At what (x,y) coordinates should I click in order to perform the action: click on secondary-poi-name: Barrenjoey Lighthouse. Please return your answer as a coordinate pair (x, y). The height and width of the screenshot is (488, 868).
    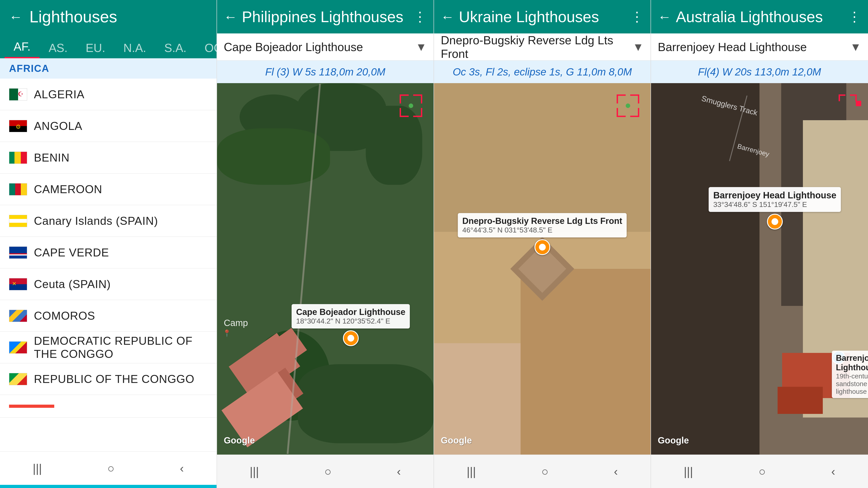
    Looking at the image, I should click on (852, 363).